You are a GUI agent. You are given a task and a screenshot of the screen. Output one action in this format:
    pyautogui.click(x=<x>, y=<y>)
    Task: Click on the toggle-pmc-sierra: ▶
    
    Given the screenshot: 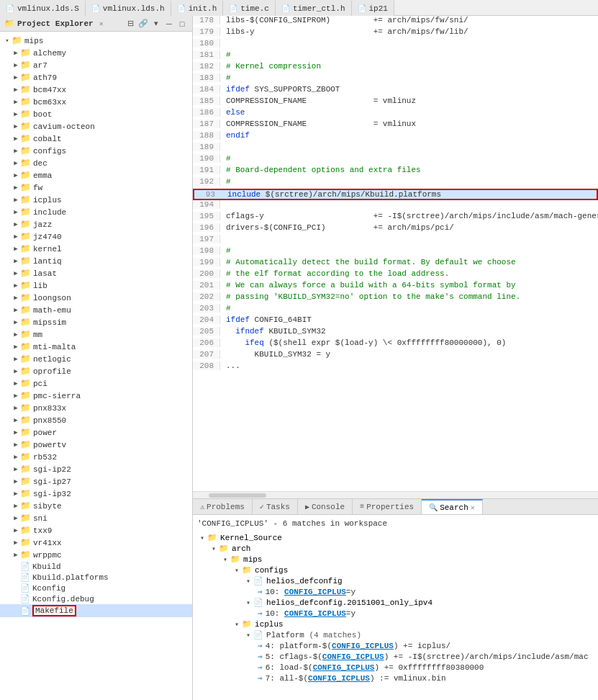 What is the action you would take?
    pyautogui.click(x=16, y=396)
    